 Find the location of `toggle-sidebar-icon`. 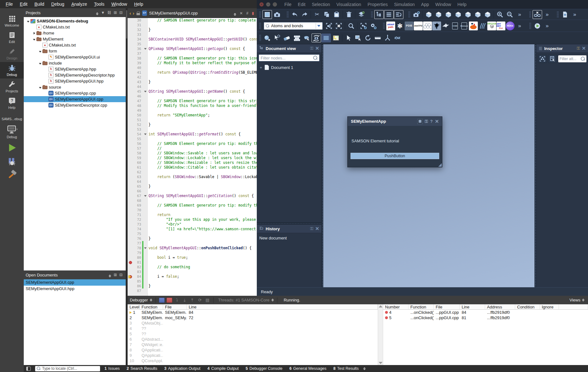

toggle-sidebar-icon is located at coordinates (28, 369).